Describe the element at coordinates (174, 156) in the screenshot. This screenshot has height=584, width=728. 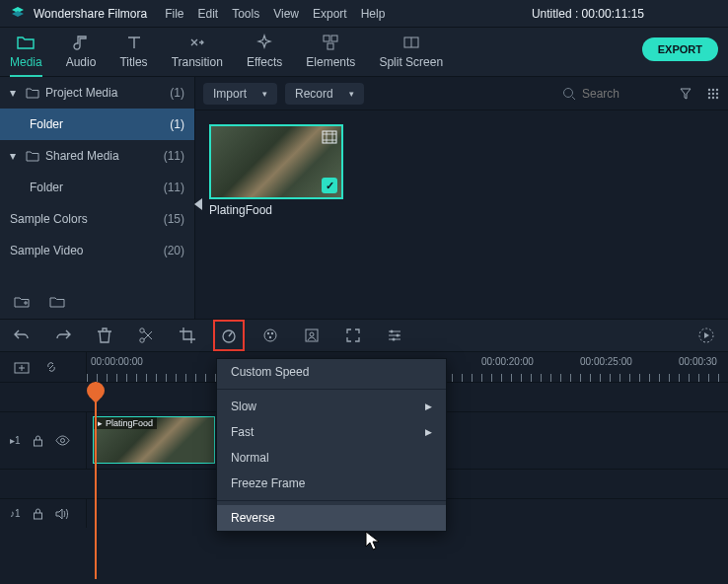
I see `sidebar-item-count: (11)` at that location.